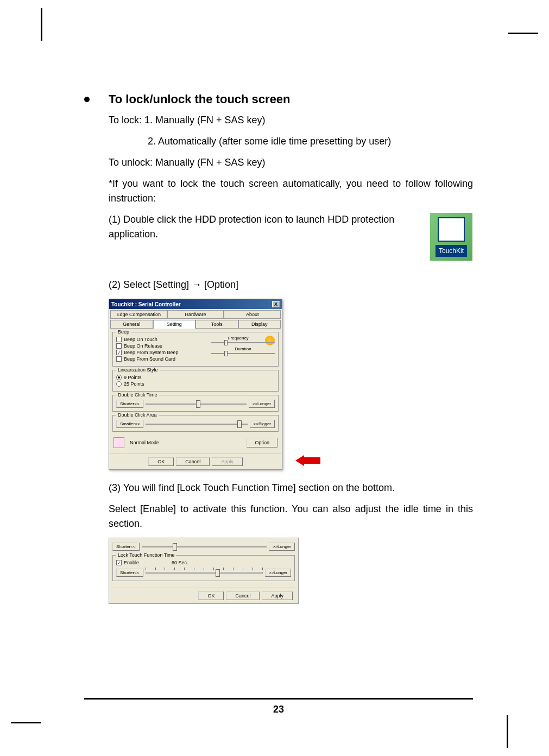 The width and height of the screenshot is (549, 756). What do you see at coordinates (291, 516) in the screenshot?
I see `step-3b-text: Select [Enable] to activate this functio…` at bounding box center [291, 516].